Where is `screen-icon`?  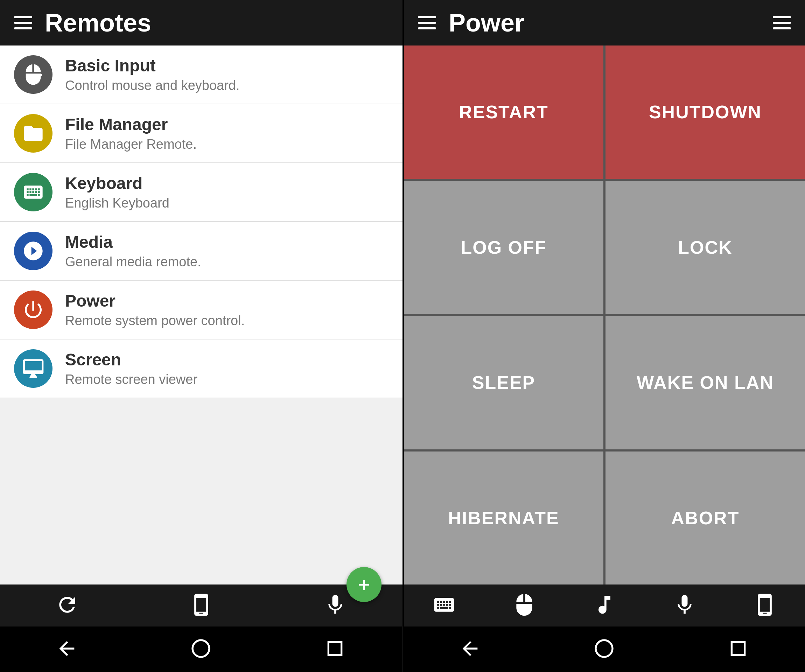
screen-icon is located at coordinates (33, 369).